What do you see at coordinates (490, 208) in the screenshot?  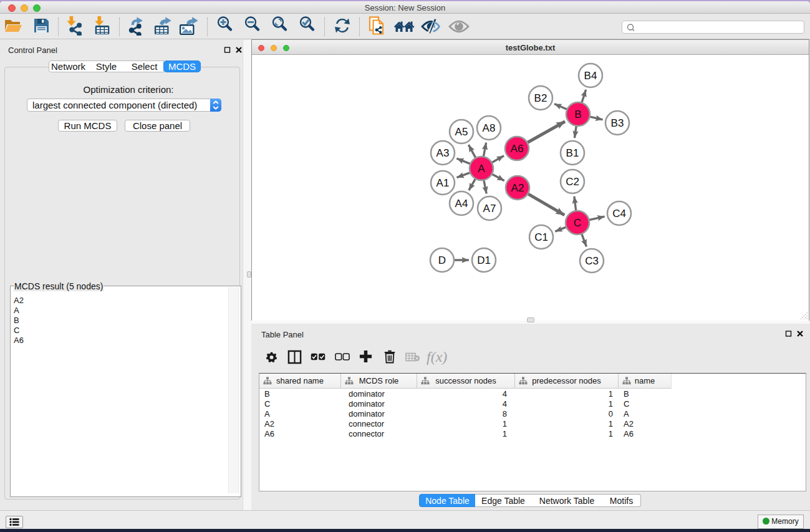 I see `svg-text: A7` at bounding box center [490, 208].